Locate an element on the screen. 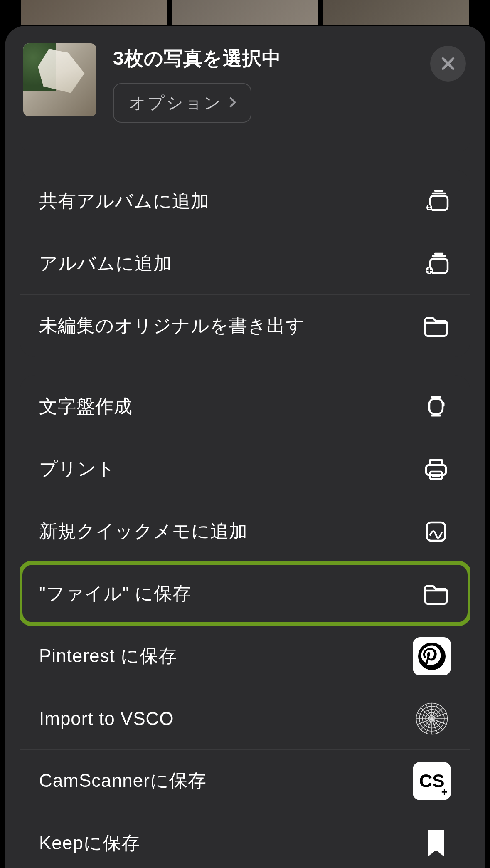 The height and width of the screenshot is (868, 490). previous-group-tail is located at coordinates (245, 146).